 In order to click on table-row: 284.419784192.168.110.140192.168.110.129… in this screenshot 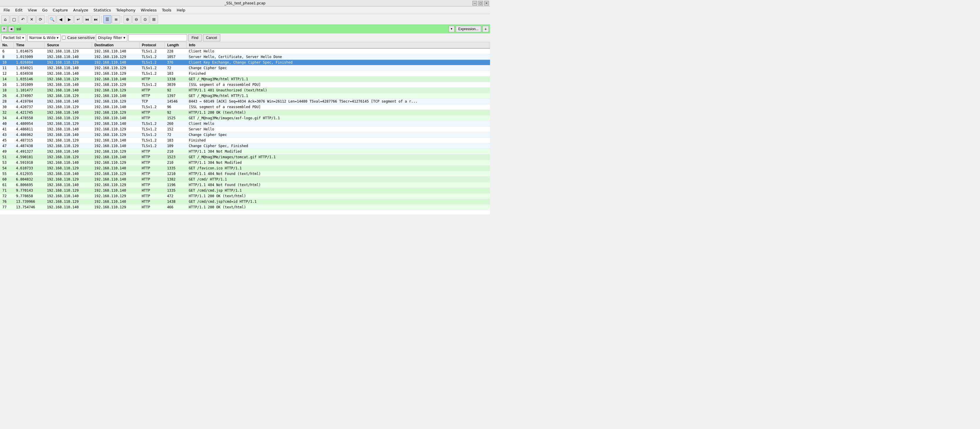, I will do `click(245, 102)`.